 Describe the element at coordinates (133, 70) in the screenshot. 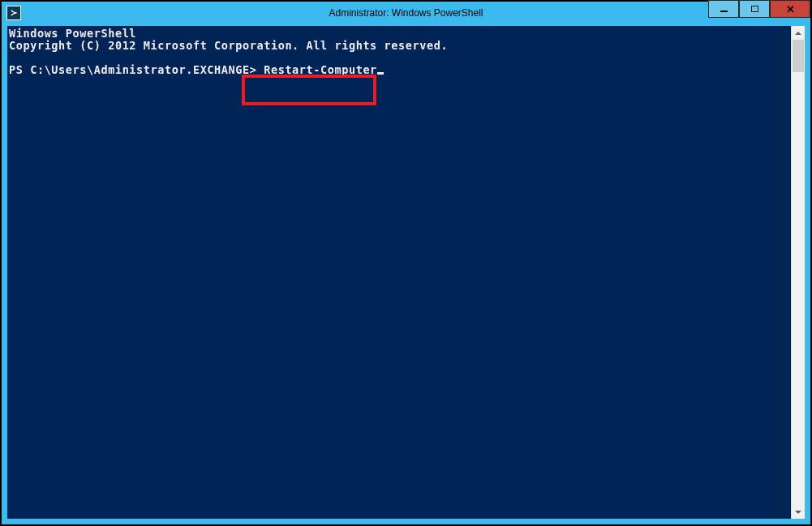

I see `prompt-text: PS C:\Users\Administrator.EXCHANGE>` at that location.